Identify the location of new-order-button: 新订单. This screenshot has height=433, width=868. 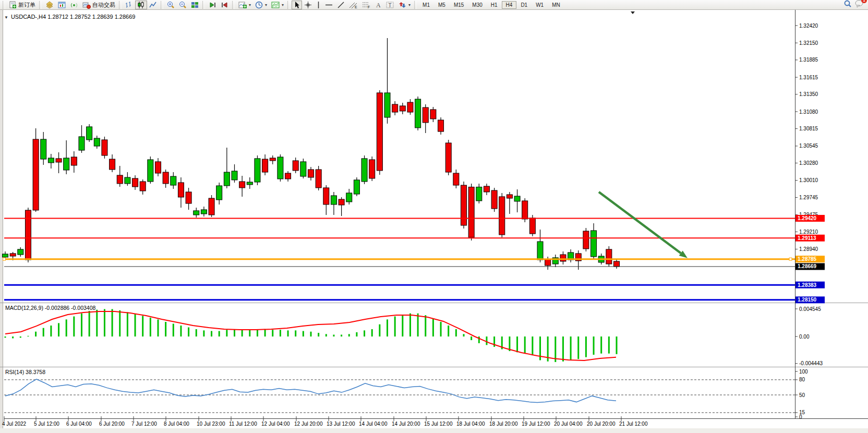
(22, 5).